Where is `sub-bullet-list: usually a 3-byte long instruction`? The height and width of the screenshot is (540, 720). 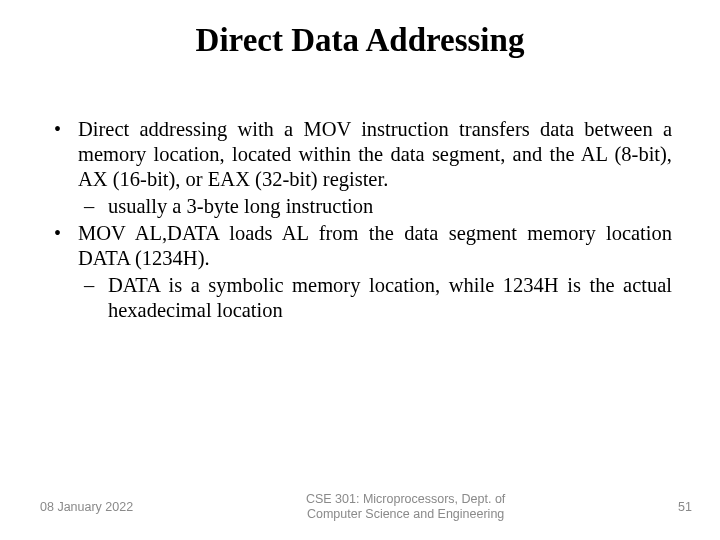
sub-bullet-list: usually a 3-byte long instruction is located at coordinates (375, 206).